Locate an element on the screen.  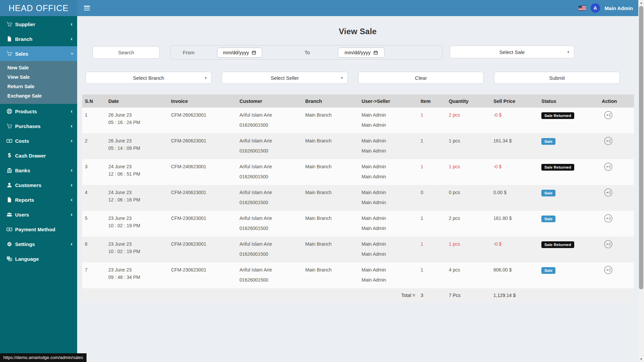
sidebar-item-products: Products ‹ is located at coordinates (39, 111).